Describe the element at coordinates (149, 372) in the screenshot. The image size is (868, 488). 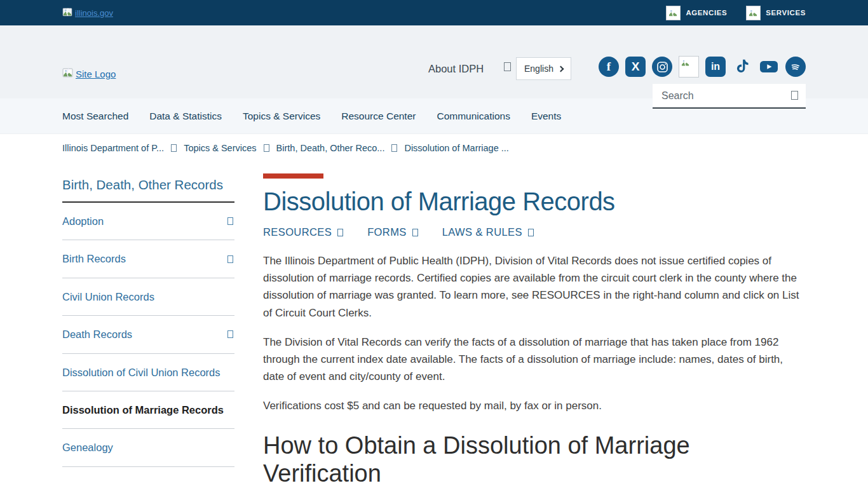
I see `sidebar-item-dissolution-civil-union: Dissolution of Civil Union Records` at that location.